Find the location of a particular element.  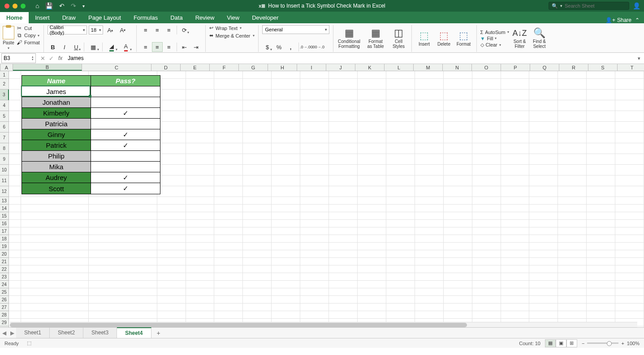

underline-button: U is located at coordinates (76, 47).